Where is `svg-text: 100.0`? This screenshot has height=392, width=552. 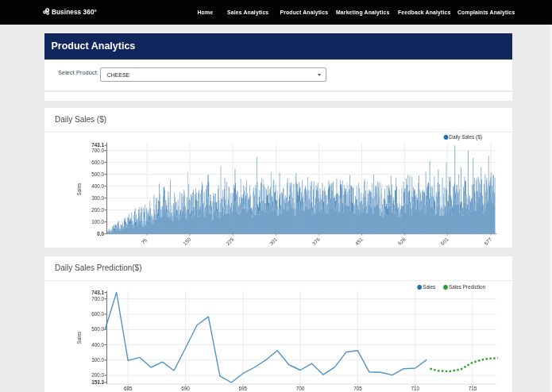
svg-text: 100.0 is located at coordinates (98, 221).